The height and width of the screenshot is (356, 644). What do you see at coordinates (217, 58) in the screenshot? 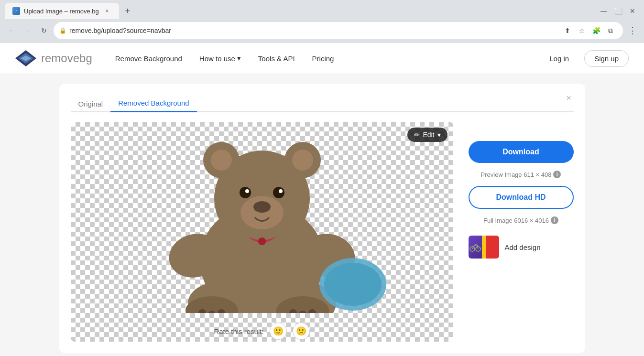
I see `nav-how-to-use-label: How to use` at bounding box center [217, 58].